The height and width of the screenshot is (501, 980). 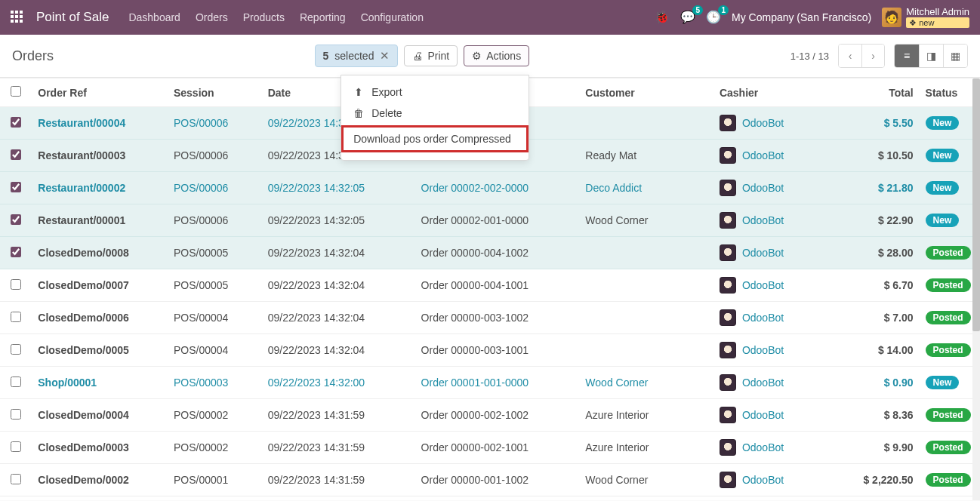 I want to click on activity-icon: 🕒1, so click(x=713, y=17).